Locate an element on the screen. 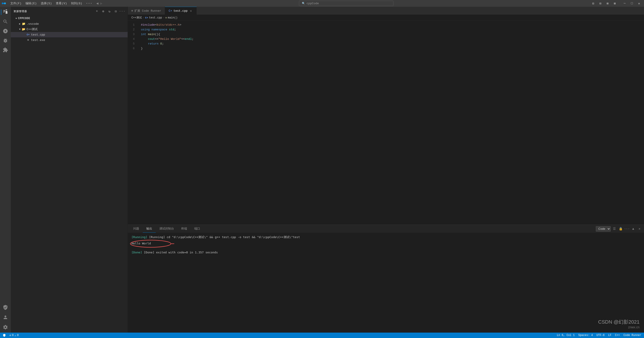 This screenshot has width=644, height=338. code-line-1: #include<bits/stdc++.h> is located at coordinates (391, 25).